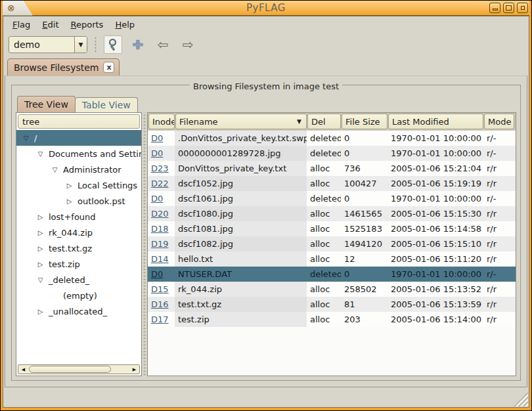 The image size is (532, 411). Describe the element at coordinates (508, 8) in the screenshot. I see `maximize-button` at that location.